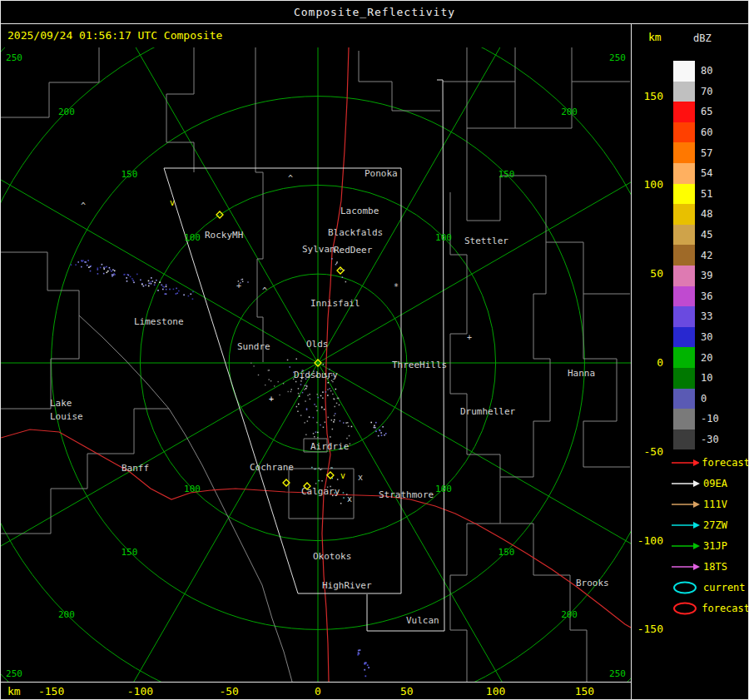 This screenshot has height=700, width=749. What do you see at coordinates (710, 173) in the screenshot?
I see `colorbar-entry: 54` at bounding box center [710, 173].